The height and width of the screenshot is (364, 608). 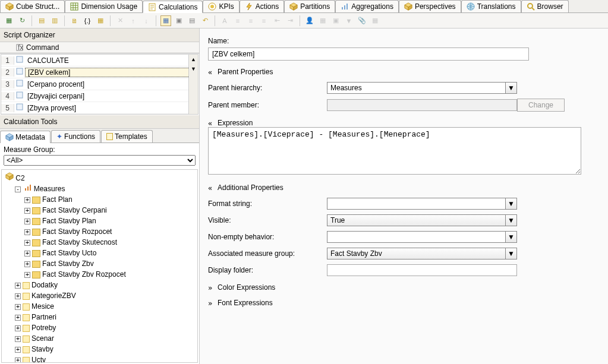 What do you see at coordinates (404, 72) in the screenshot?
I see `parent-properties-section: « Parent Properties` at bounding box center [404, 72].